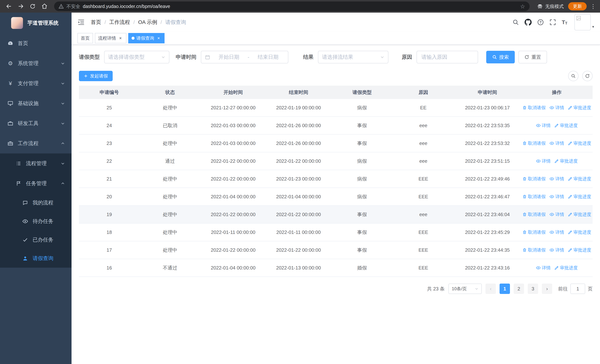 This screenshot has height=364, width=600. Describe the element at coordinates (516, 22) in the screenshot. I see `search-icon` at that location.